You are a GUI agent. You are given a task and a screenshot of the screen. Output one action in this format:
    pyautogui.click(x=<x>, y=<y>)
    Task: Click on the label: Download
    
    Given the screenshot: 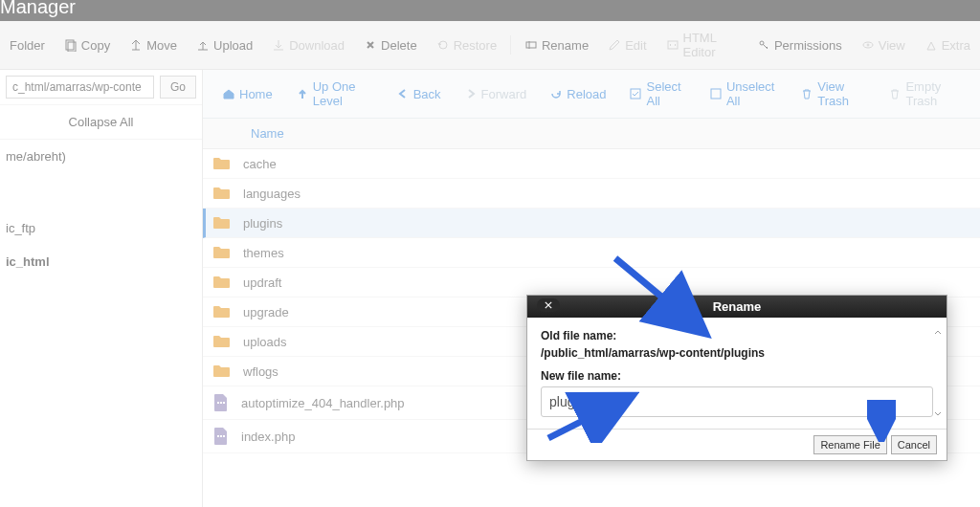 What is the action you would take?
    pyautogui.click(x=317, y=46)
    